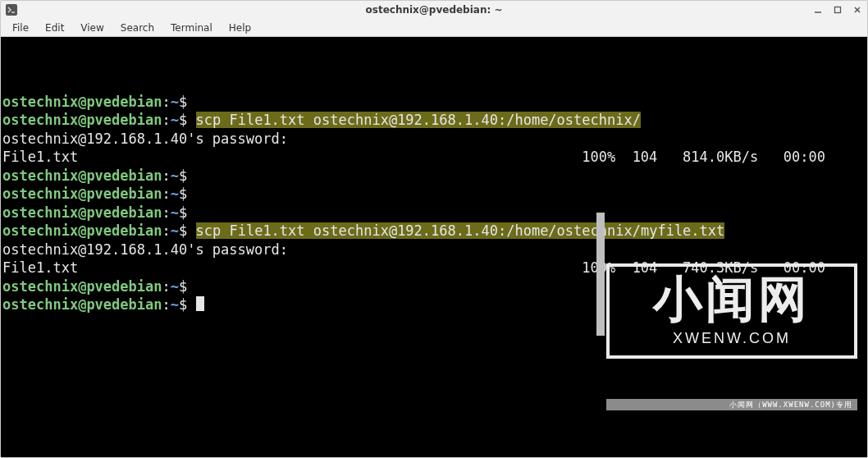  Describe the element at coordinates (732, 300) in the screenshot. I see `watermark-text-cn: 小闻网` at that location.